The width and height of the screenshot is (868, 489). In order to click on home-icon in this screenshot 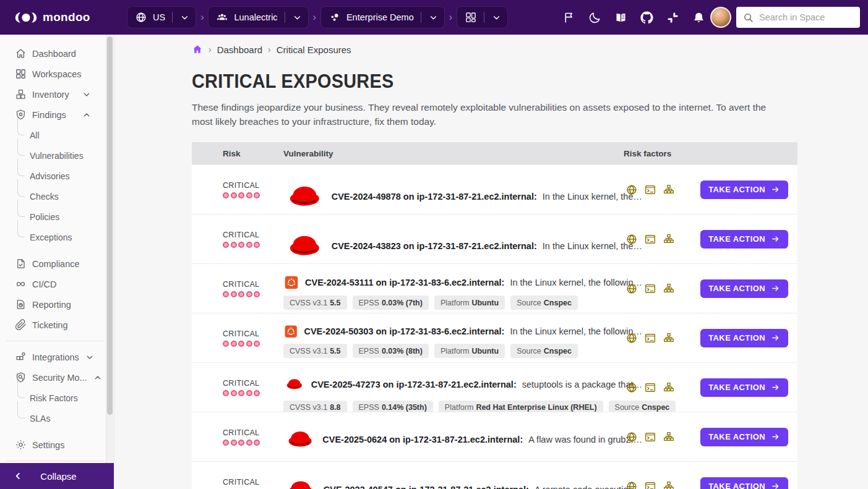, I will do `click(197, 49)`.